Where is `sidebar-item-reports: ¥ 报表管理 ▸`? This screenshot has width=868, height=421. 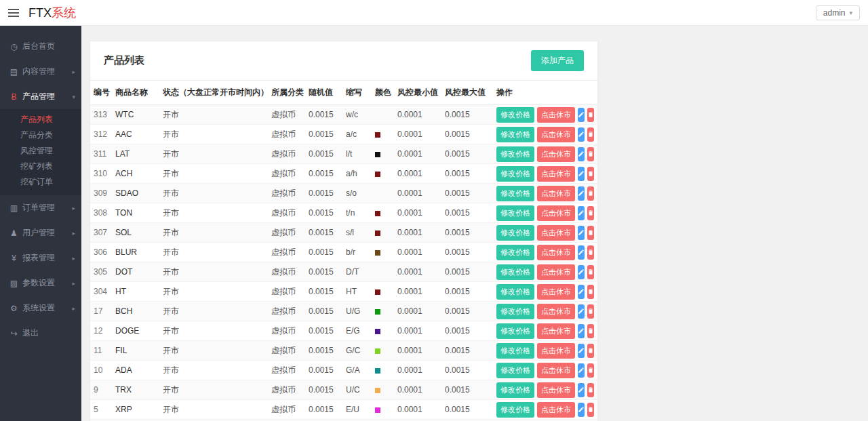
sidebar-item-reports: ¥ 报表管理 ▸ is located at coordinates (41, 258).